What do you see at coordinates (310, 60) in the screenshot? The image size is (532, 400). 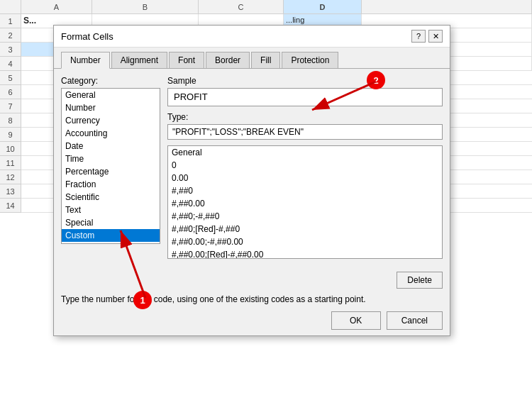 I see `tab-protection: Protection` at bounding box center [310, 60].